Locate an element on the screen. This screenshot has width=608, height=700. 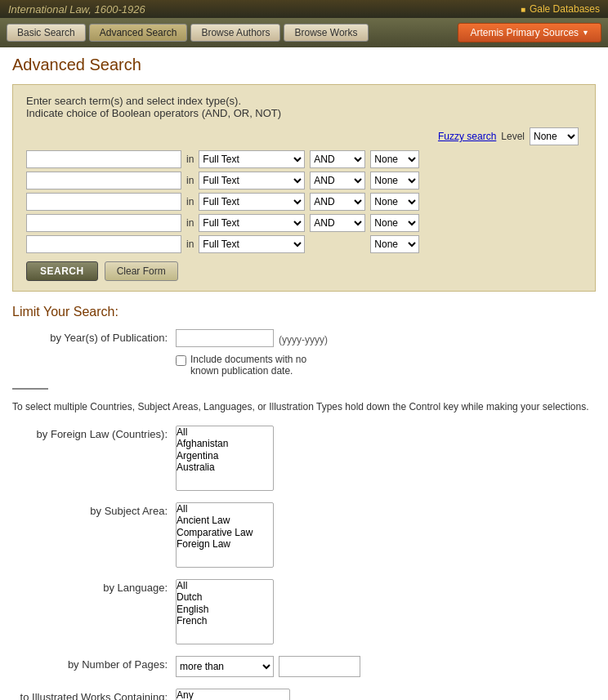
artemis-btn: Artemis Primary Sources is located at coordinates (530, 33).